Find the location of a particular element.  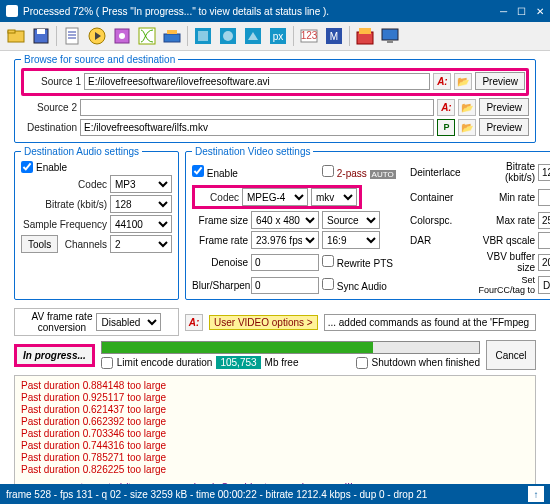

deint-label: Deinterlace is located at coordinates (441, 172).